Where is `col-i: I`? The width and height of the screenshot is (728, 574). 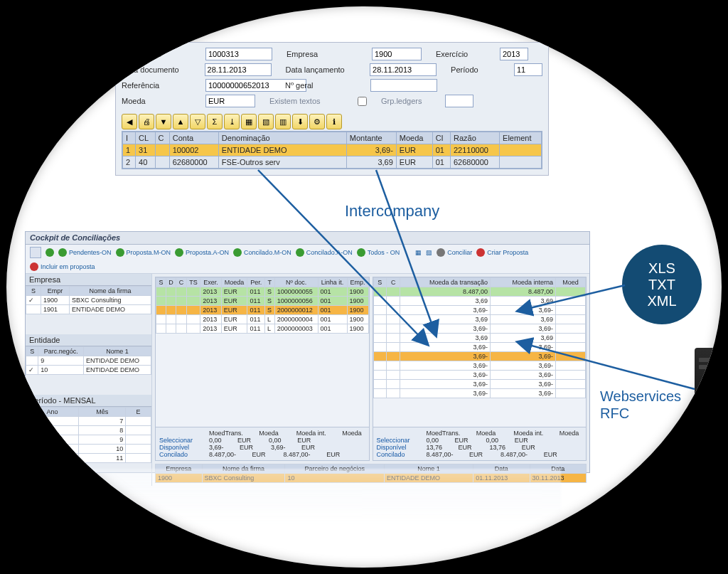 col-i: I is located at coordinates (129, 138).